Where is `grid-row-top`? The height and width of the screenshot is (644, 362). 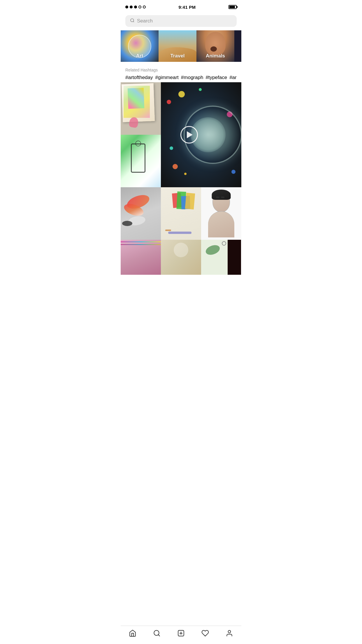
grid-row-top is located at coordinates (181, 135).